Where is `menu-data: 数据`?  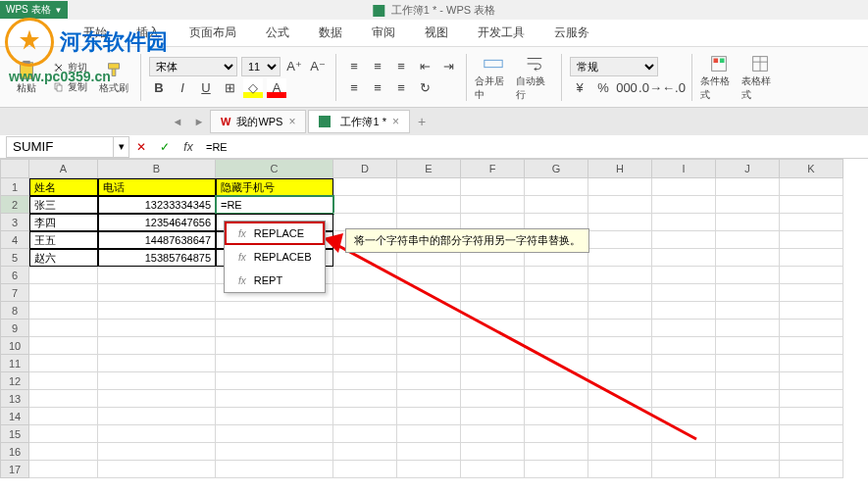
menu-data: 数据 is located at coordinates (331, 33).